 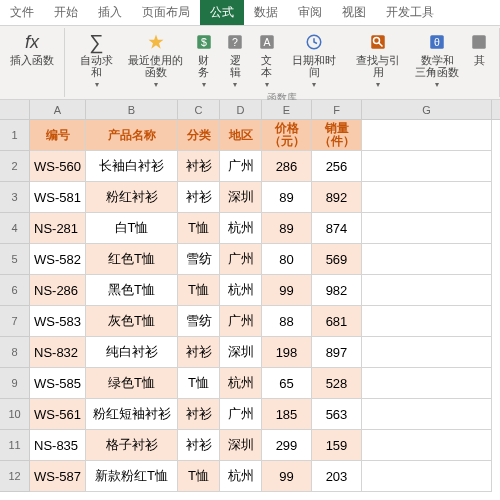 I want to click on header-product: 产品名称, so click(x=132, y=136).